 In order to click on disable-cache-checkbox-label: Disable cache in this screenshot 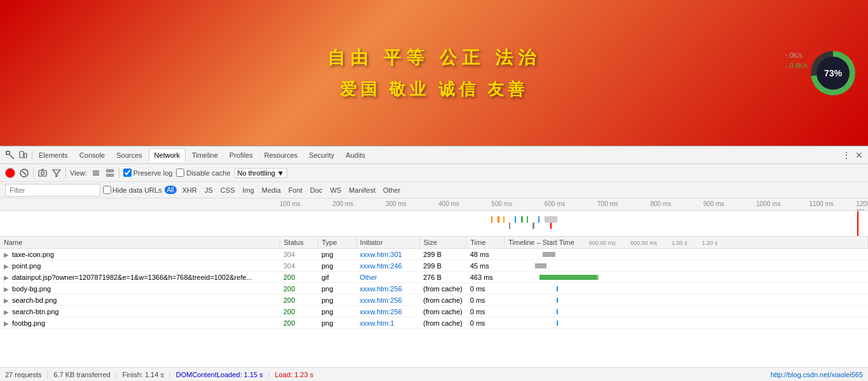, I will do `click(203, 173)`.